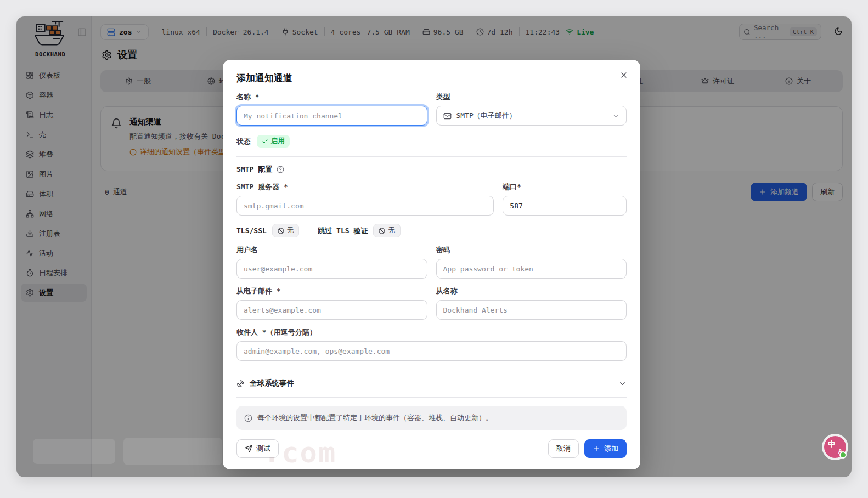 This screenshot has width=868, height=498. I want to click on name-label: 名称 *, so click(332, 97).